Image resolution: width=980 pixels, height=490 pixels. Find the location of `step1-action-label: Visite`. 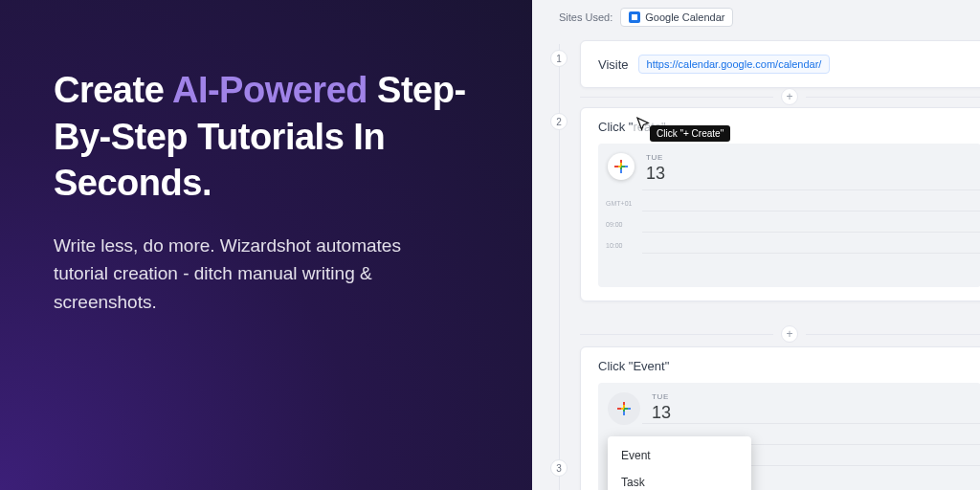

step1-action-label: Visite is located at coordinates (613, 65).